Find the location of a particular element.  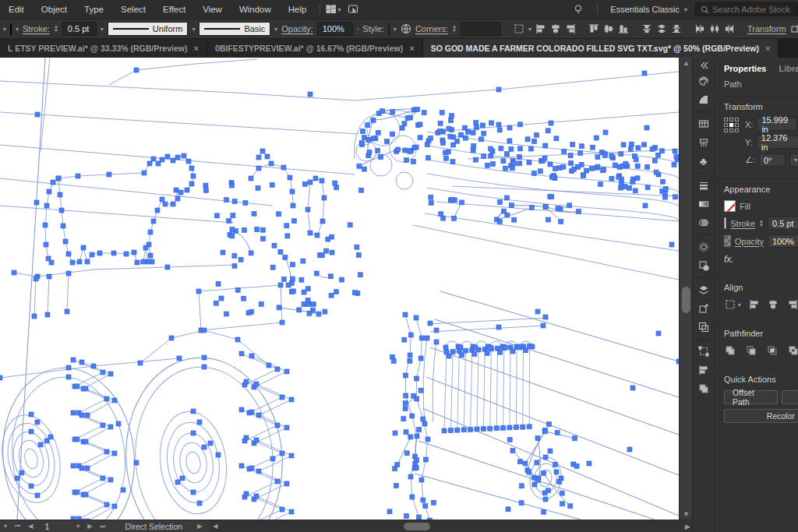

corners-field is located at coordinates (481, 29).